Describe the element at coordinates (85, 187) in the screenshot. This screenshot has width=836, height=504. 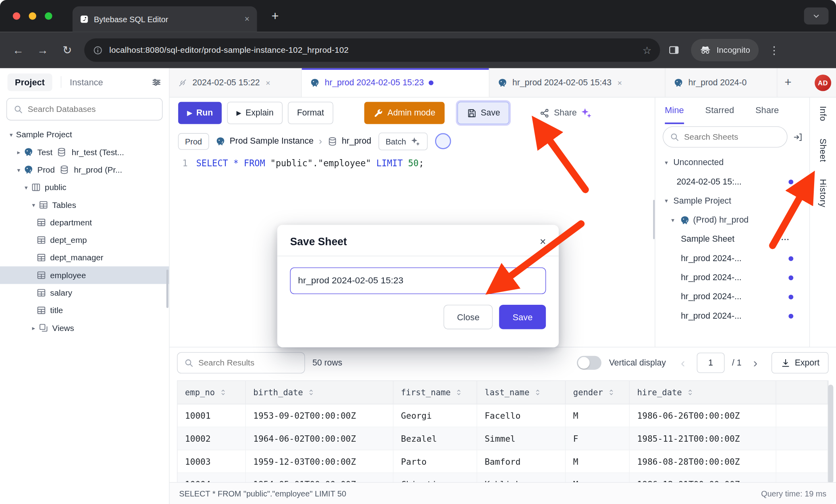
I see `tree-item: ▾public` at that location.